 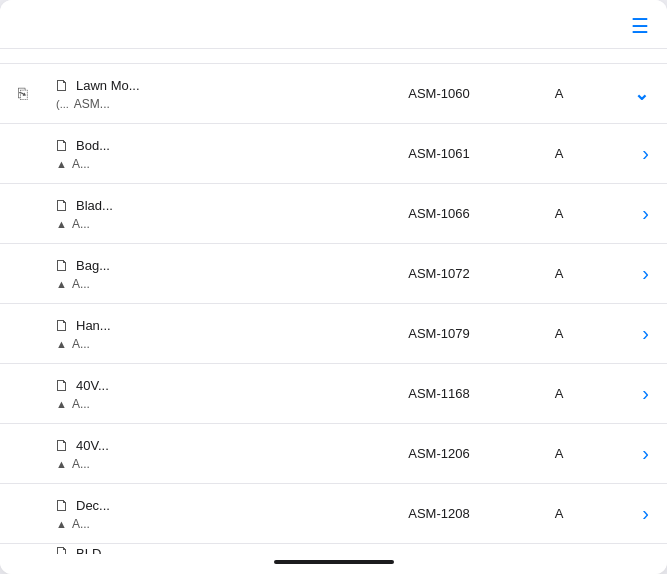 What do you see at coordinates (94, 550) in the screenshot?
I see `item-name: BLD...` at bounding box center [94, 550].